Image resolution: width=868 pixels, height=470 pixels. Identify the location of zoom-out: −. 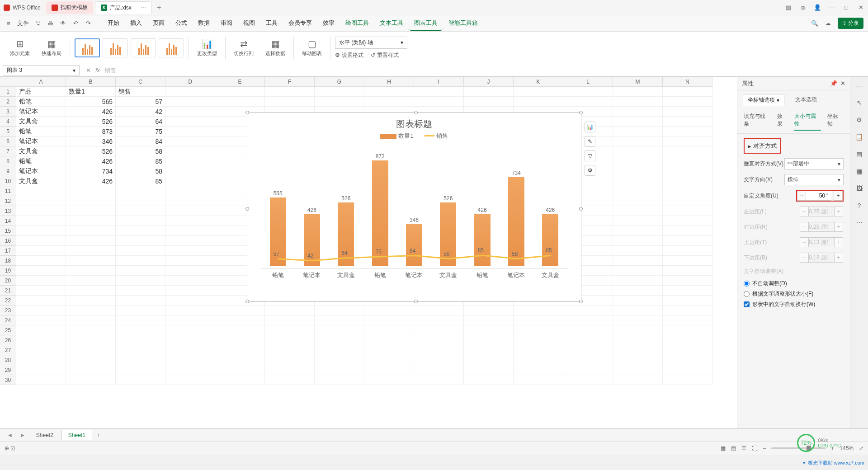
(764, 448).